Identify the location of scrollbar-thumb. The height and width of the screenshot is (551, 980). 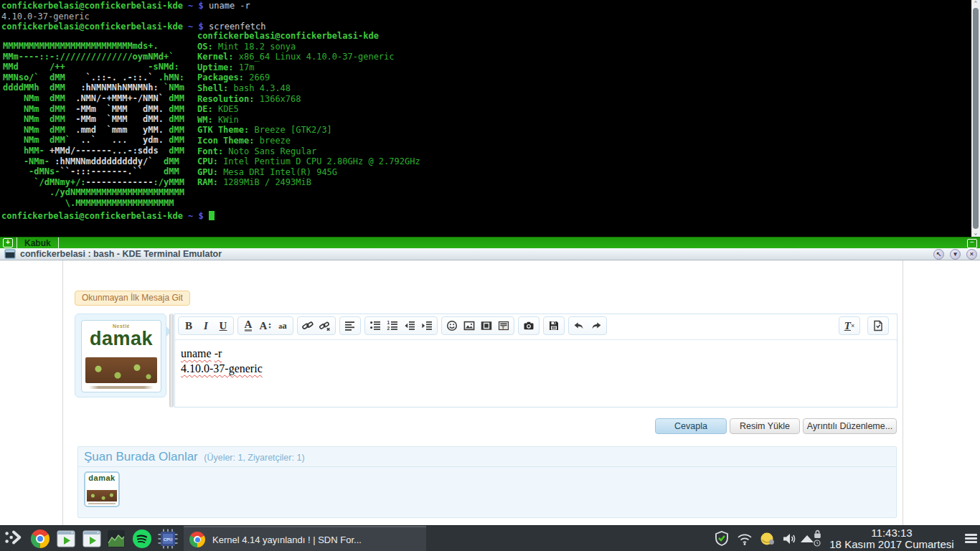
(976, 118).